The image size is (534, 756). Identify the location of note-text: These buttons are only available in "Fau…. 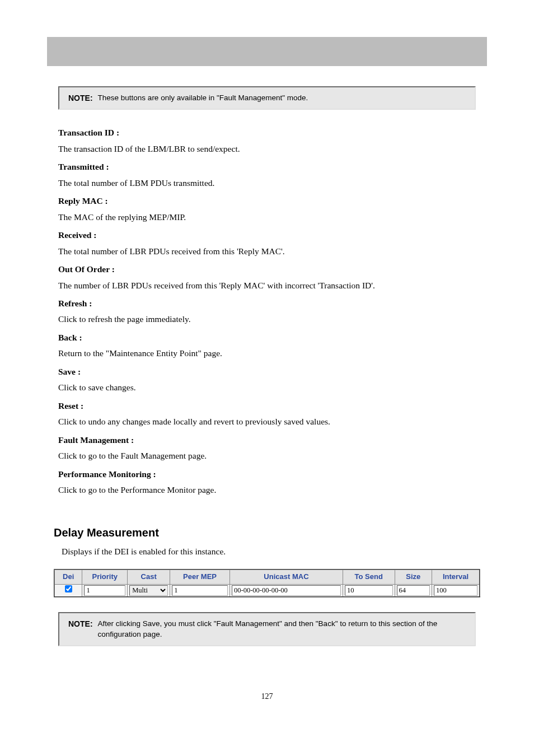
(203, 98).